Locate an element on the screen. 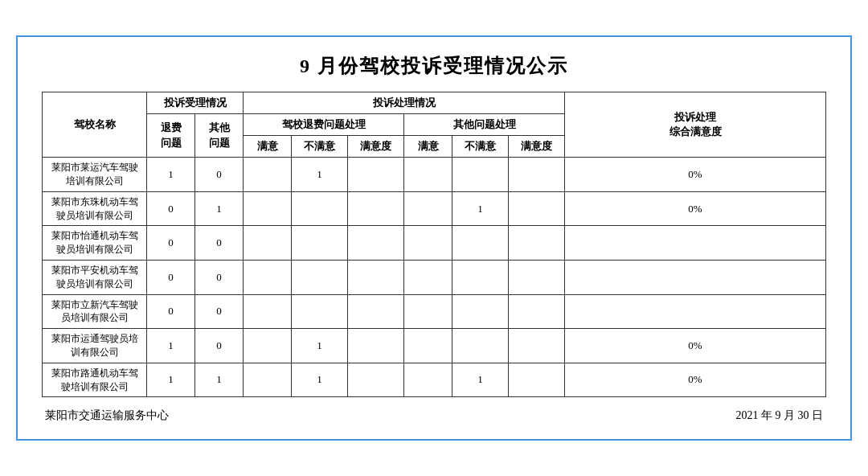 This screenshot has height=476, width=868. footer: 莱阳市交通运输服务中心 2021 年 9 月 30 日 is located at coordinates (434, 416).